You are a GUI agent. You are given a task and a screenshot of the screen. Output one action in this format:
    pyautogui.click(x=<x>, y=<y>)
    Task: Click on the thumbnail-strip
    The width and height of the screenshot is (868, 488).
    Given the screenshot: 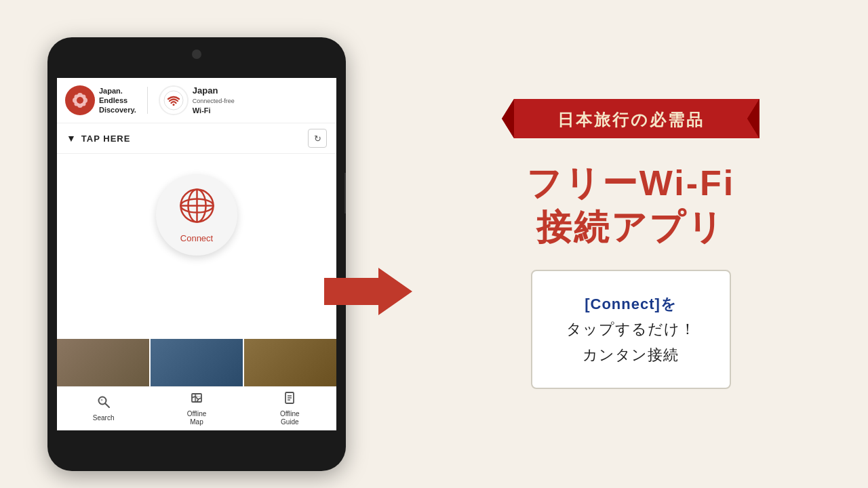 What is the action you would take?
    pyautogui.click(x=197, y=363)
    